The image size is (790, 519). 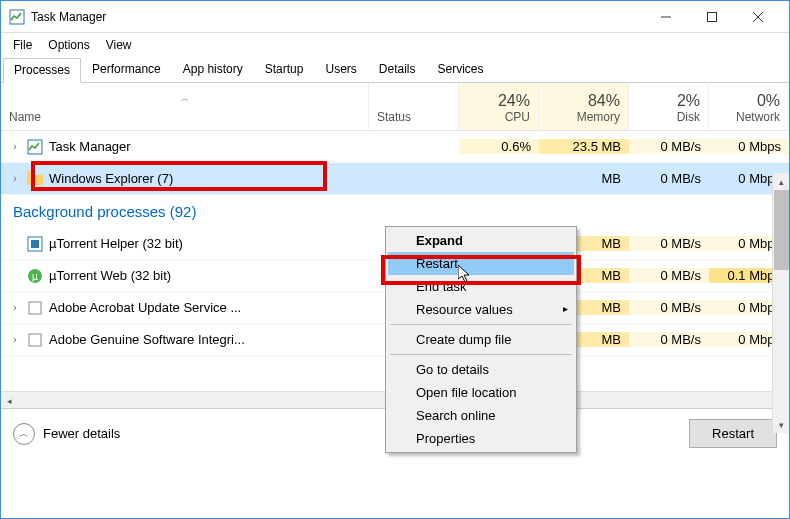 What do you see at coordinates (110, 276) in the screenshot?
I see `process-name: µTorrent Web (32 bit)` at bounding box center [110, 276].